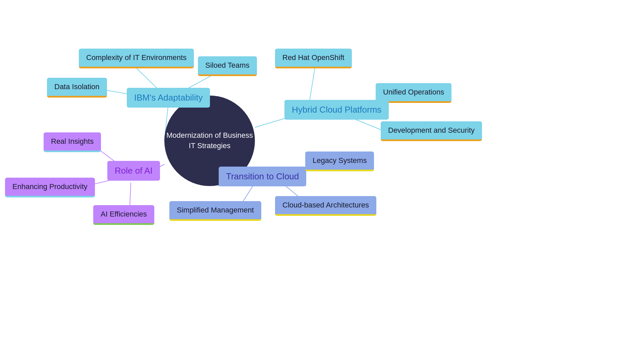 Image resolution: width=644 pixels, height=362 pixels. Describe the element at coordinates (215, 211) in the screenshot. I see `simplified-management-node: Simplified Management` at that location.